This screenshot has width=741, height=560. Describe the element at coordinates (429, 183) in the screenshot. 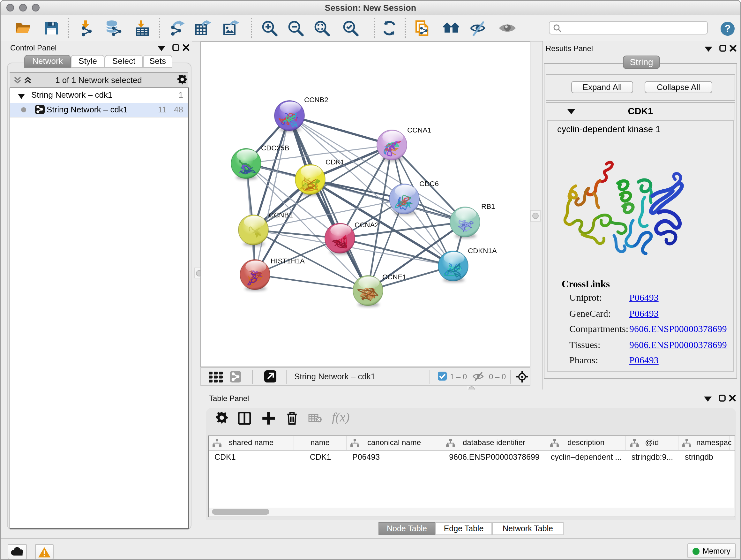

I see `svg-text: CDC6` at that location.